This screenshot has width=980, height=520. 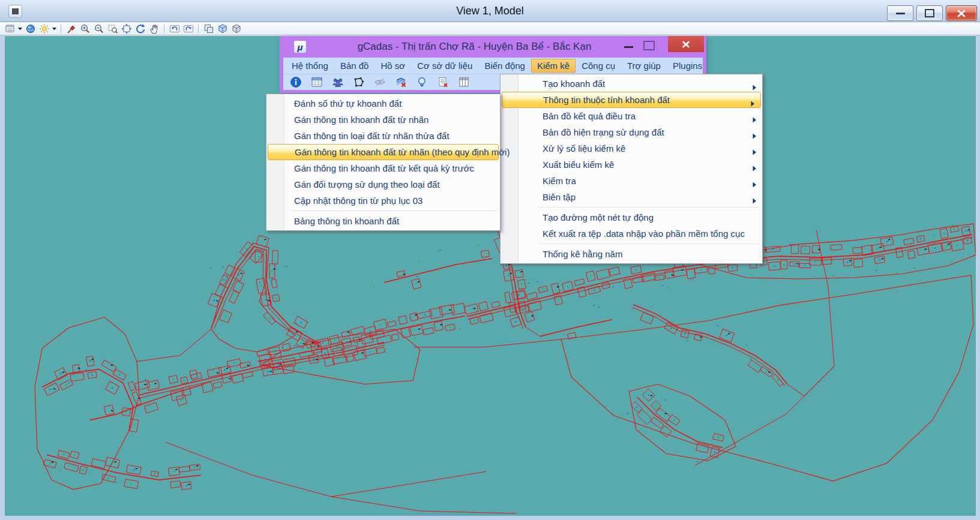 I want to click on render-mode-icon, so click(x=223, y=29).